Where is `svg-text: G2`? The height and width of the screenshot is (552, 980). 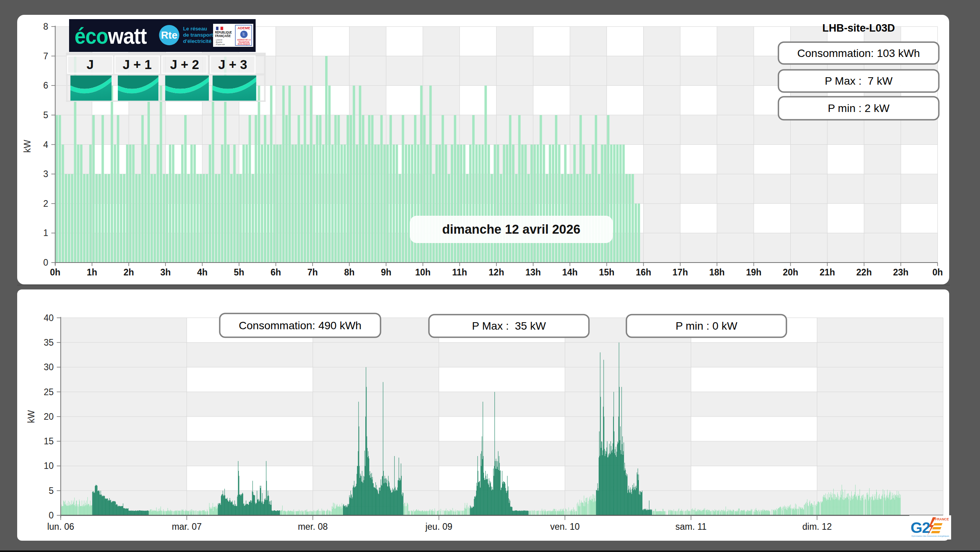
svg-text: G2 is located at coordinates (920, 527).